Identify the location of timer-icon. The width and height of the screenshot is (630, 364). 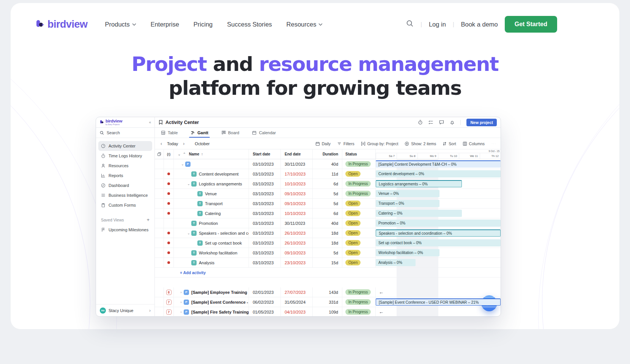
(421, 122).